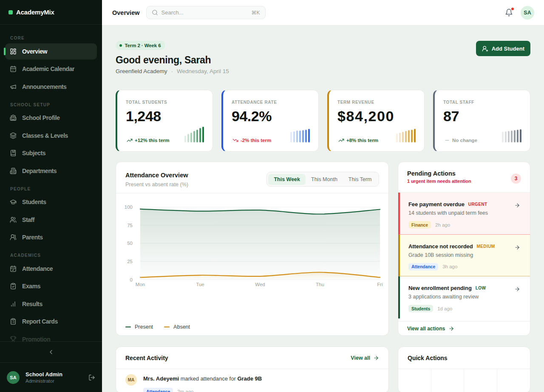  Describe the element at coordinates (130, 261) in the screenshot. I see `svg-text: 25` at that location.